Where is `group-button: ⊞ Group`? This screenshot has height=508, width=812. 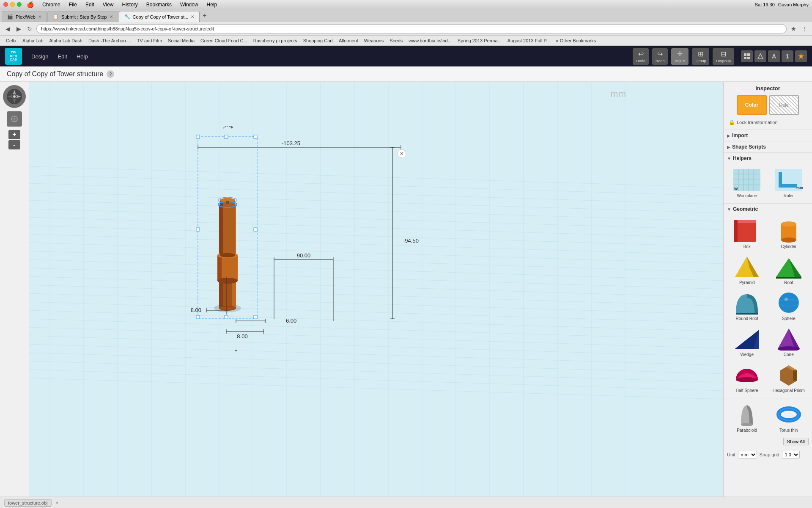 group-button: ⊞ Group is located at coordinates (700, 57).